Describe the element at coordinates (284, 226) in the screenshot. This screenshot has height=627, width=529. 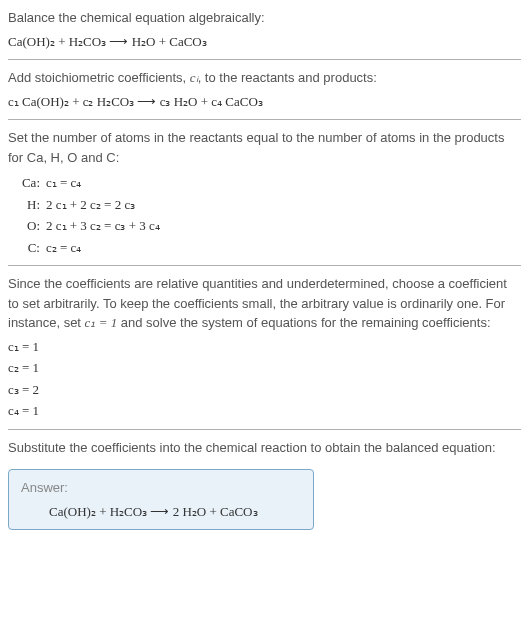
I see `atom-eq: 2 c₁ + 3 c₂ = c₃ + 3 c₄` at that location.